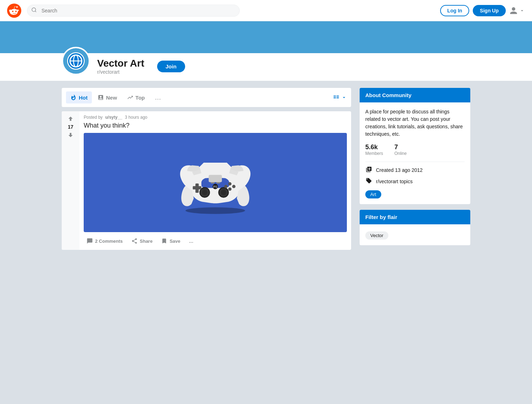 The image size is (532, 404). Describe the element at coordinates (369, 170) in the screenshot. I see `created-icon` at that location.